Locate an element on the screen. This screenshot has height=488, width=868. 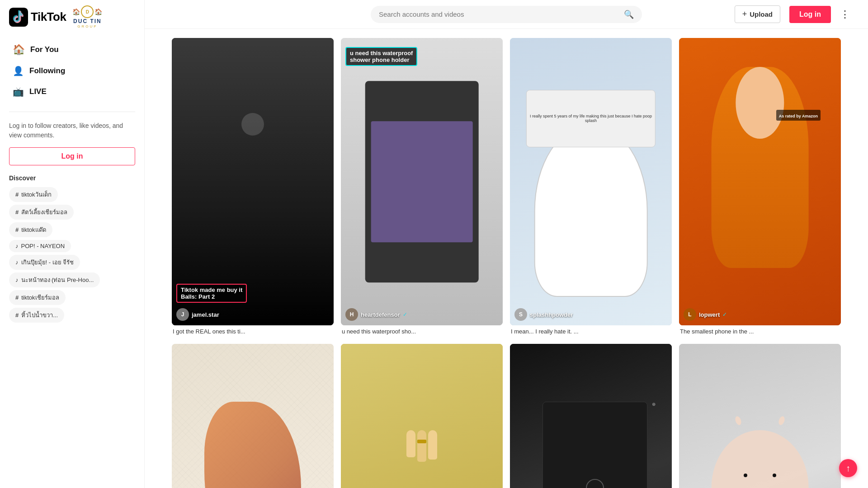
creator-name-3: splashhpowder is located at coordinates (552, 314).